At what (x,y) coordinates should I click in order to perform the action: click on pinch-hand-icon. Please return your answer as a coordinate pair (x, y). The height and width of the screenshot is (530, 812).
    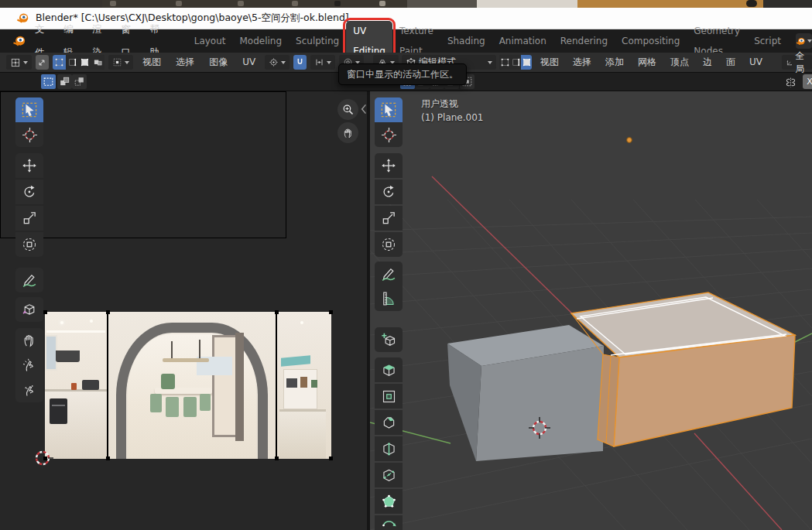
    Looking at the image, I should click on (29, 390).